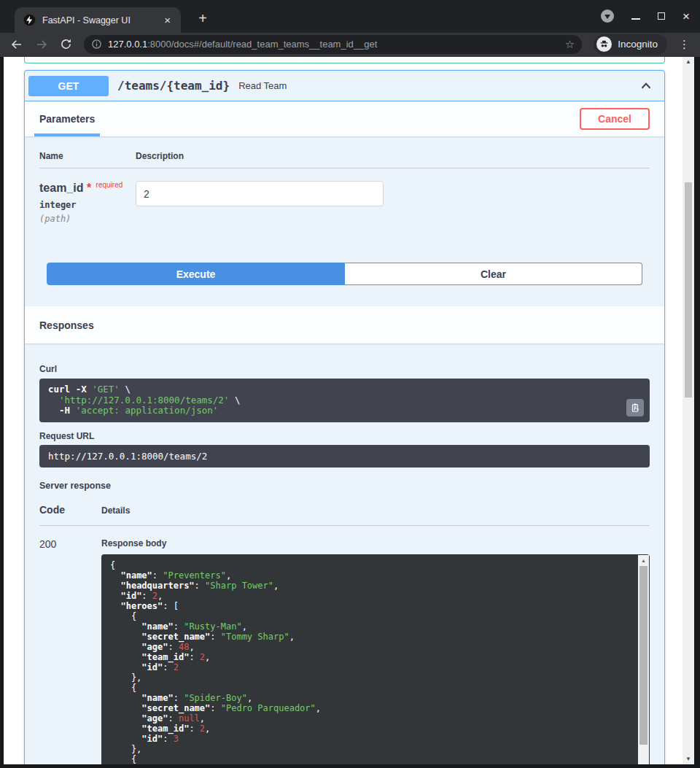  Describe the element at coordinates (688, 290) in the screenshot. I see `page-scrollbar-thumb` at that location.